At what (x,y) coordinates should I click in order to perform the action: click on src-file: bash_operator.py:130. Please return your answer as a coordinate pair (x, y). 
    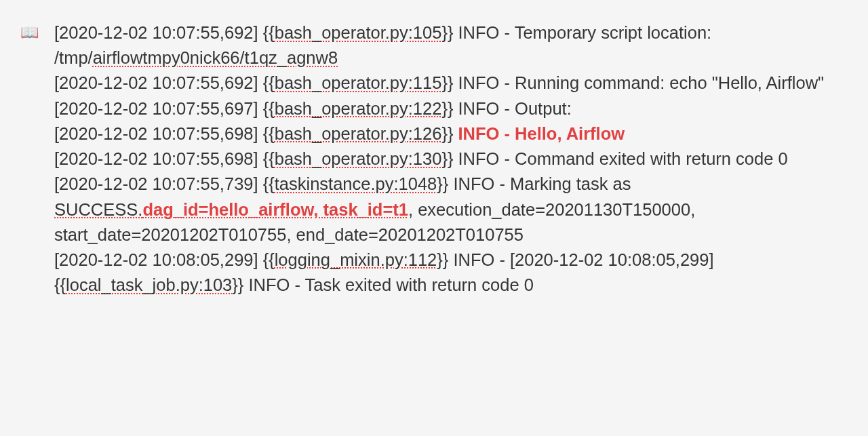
    Looking at the image, I should click on (358, 159).